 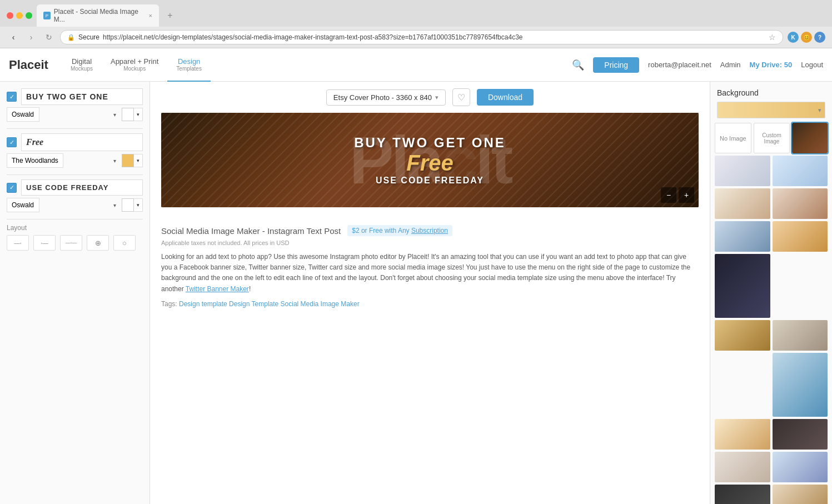 What do you see at coordinates (23, 114) in the screenshot?
I see `text-block-1-font-select: Oswald` at bounding box center [23, 114].